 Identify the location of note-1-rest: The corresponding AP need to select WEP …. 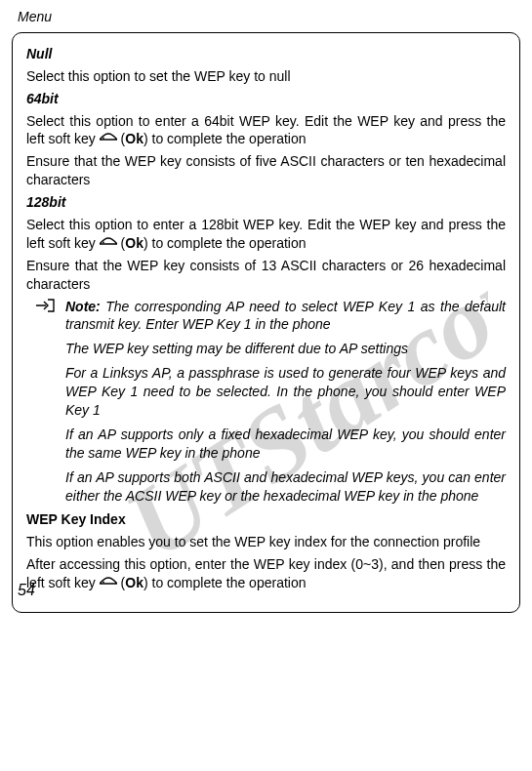
(285, 316).